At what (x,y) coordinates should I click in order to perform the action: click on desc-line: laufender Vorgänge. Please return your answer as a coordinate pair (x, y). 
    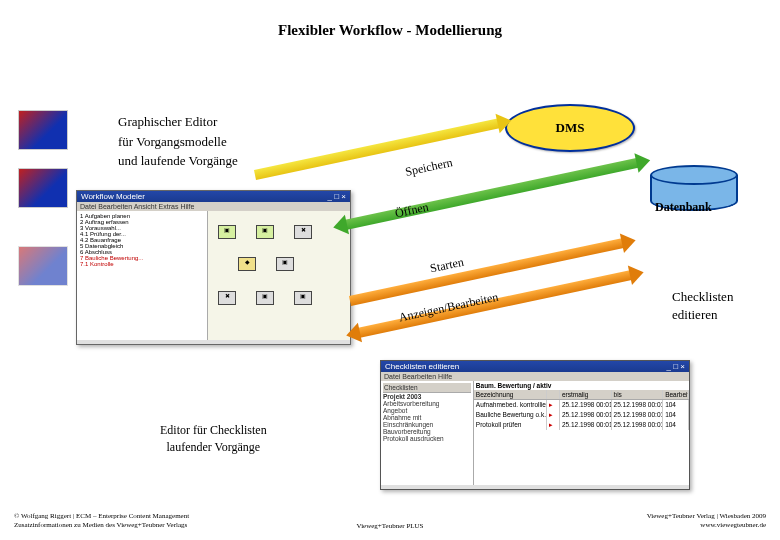
    Looking at the image, I should click on (214, 448).